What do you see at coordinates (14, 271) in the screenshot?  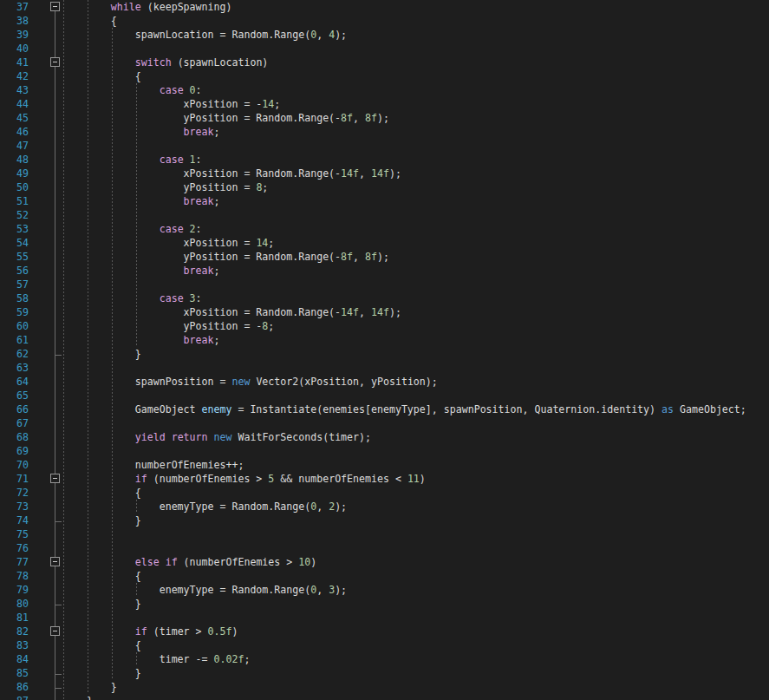 I see `line-number: 56` at bounding box center [14, 271].